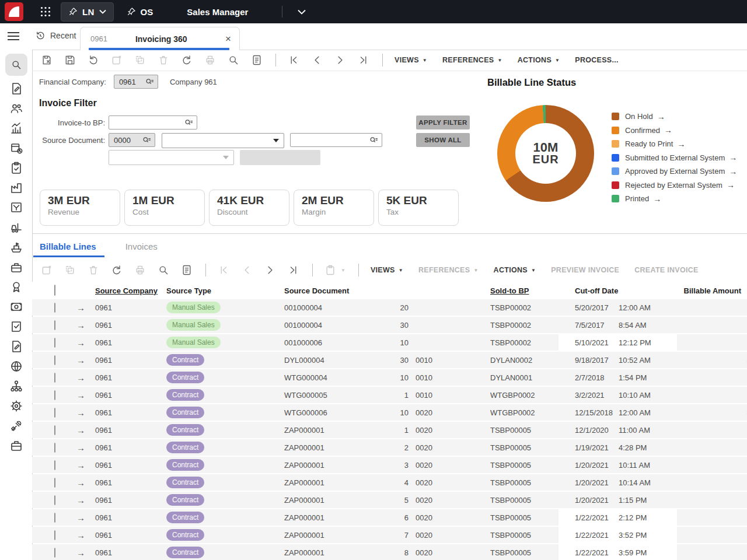 This screenshot has width=747, height=560. Describe the element at coordinates (675, 186) in the screenshot. I see `legend-item: Rejected by External System→` at that location.